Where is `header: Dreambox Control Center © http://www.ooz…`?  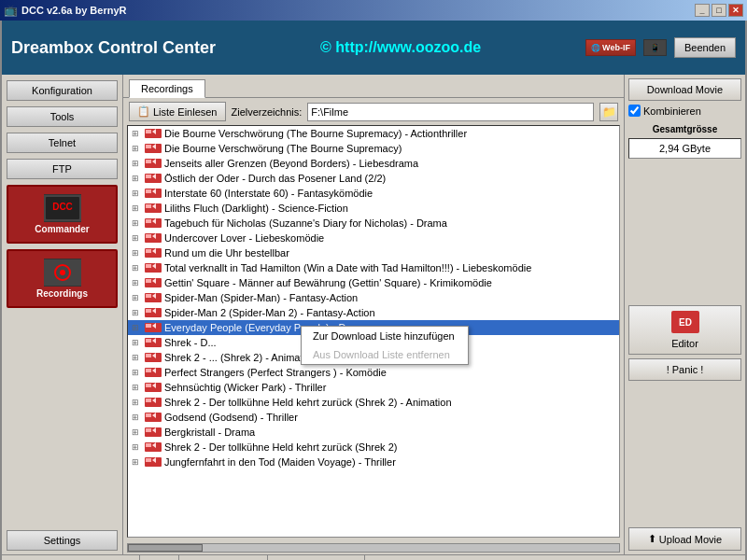
header: Dreambox Control Center © http://www.ooz… is located at coordinates (374, 48).